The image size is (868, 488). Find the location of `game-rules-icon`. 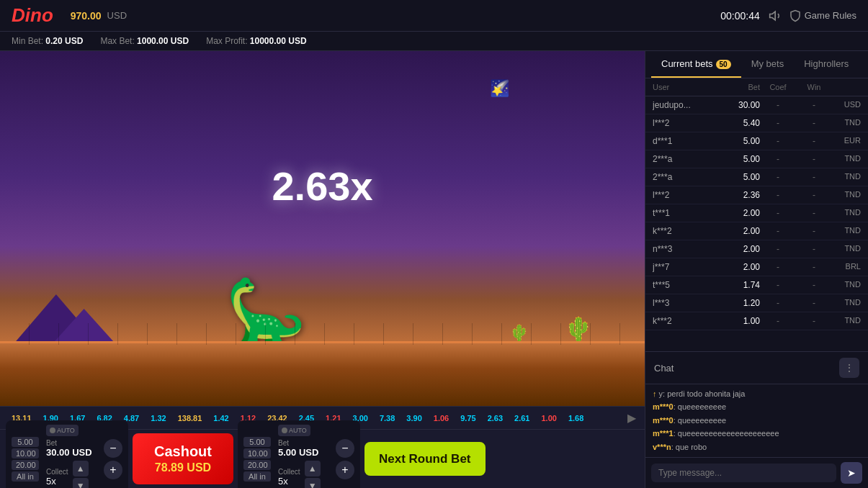

game-rules-icon is located at coordinates (795, 16).